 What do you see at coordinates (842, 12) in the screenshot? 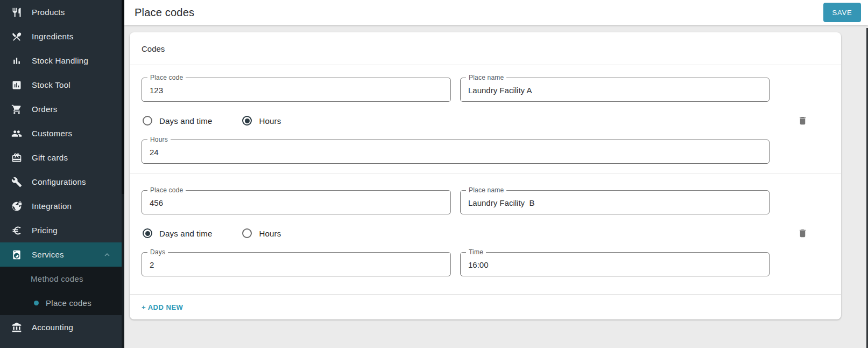
I see `save-button: SAVE` at bounding box center [842, 12].